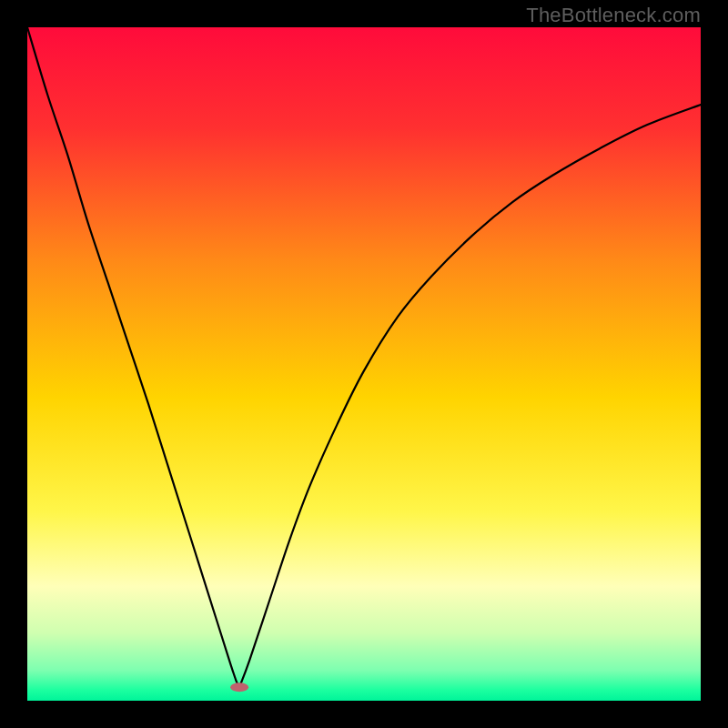  I want to click on minimum-marker, so click(239, 687).